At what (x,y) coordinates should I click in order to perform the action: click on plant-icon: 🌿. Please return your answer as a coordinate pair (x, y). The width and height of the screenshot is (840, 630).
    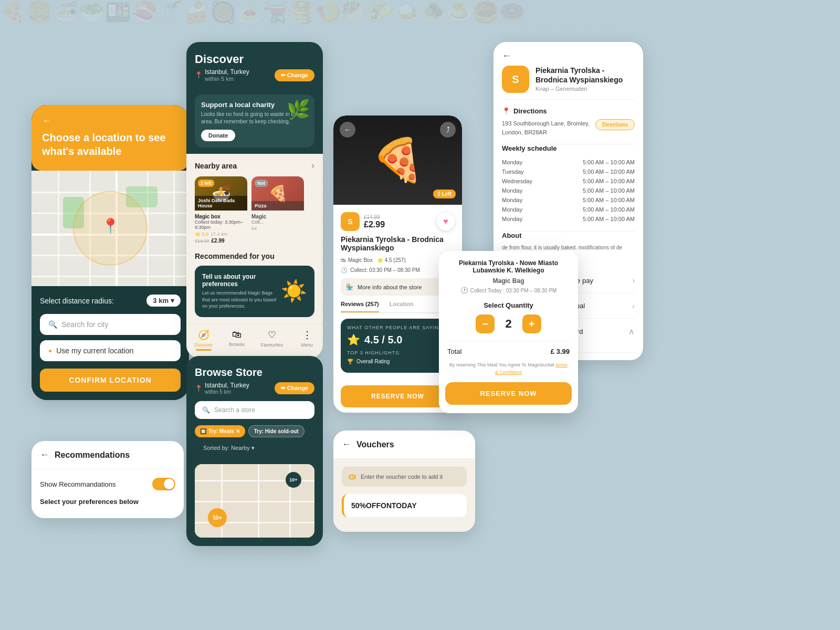
    Looking at the image, I should click on (298, 110).